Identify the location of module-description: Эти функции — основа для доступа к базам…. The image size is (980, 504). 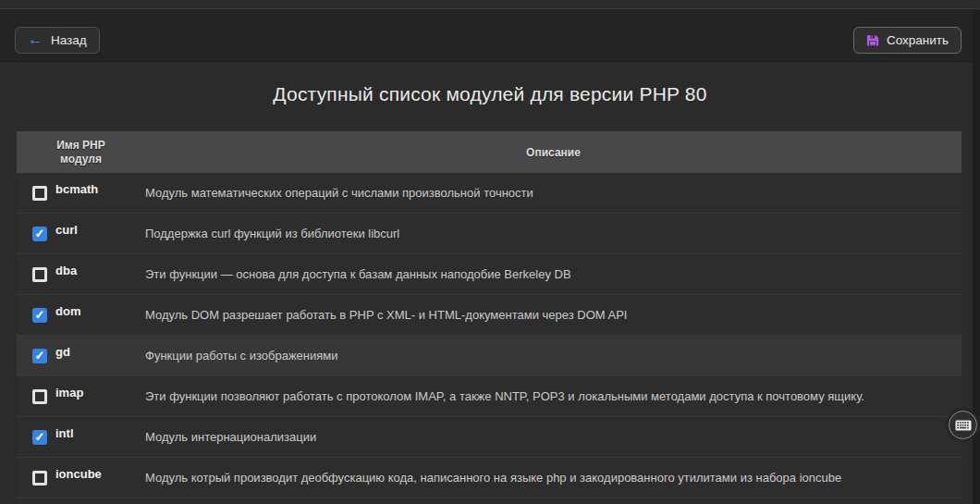
(553, 274).